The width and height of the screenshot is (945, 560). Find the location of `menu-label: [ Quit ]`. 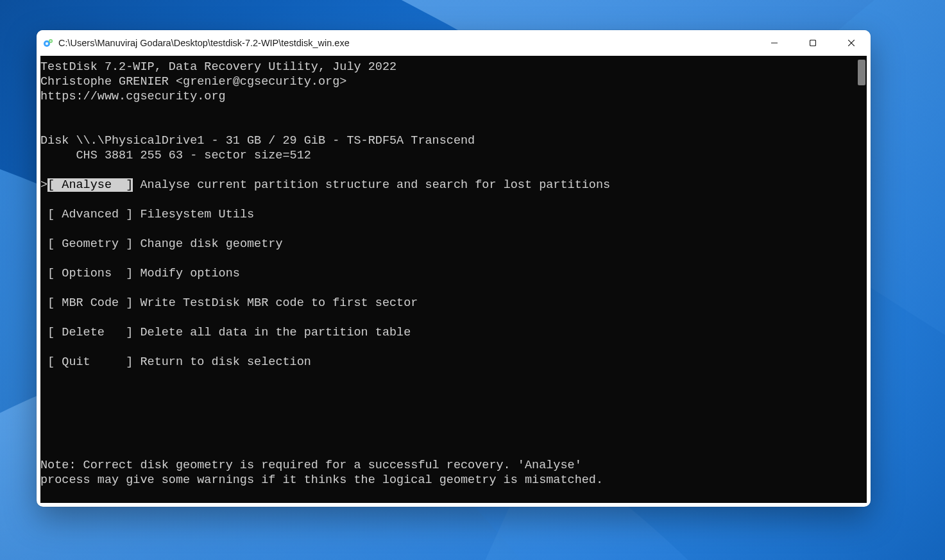

menu-label: [ Quit ] is located at coordinates (90, 362).